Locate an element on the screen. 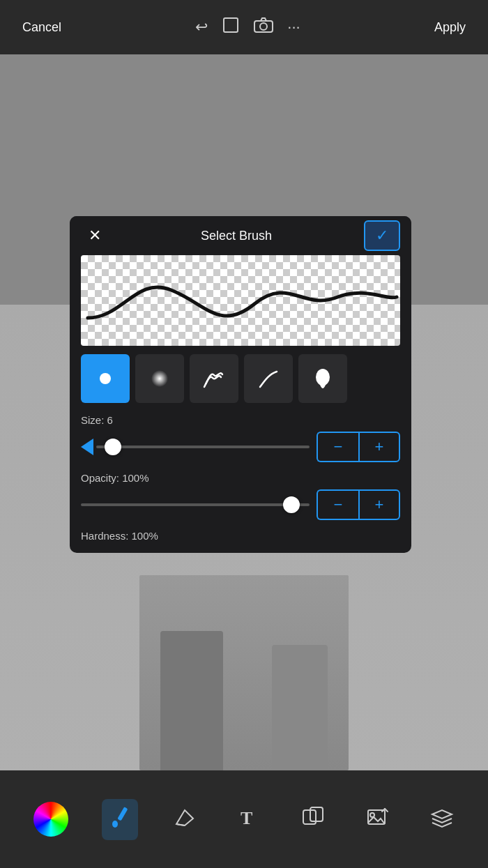  brush-type-marker is located at coordinates (214, 379).